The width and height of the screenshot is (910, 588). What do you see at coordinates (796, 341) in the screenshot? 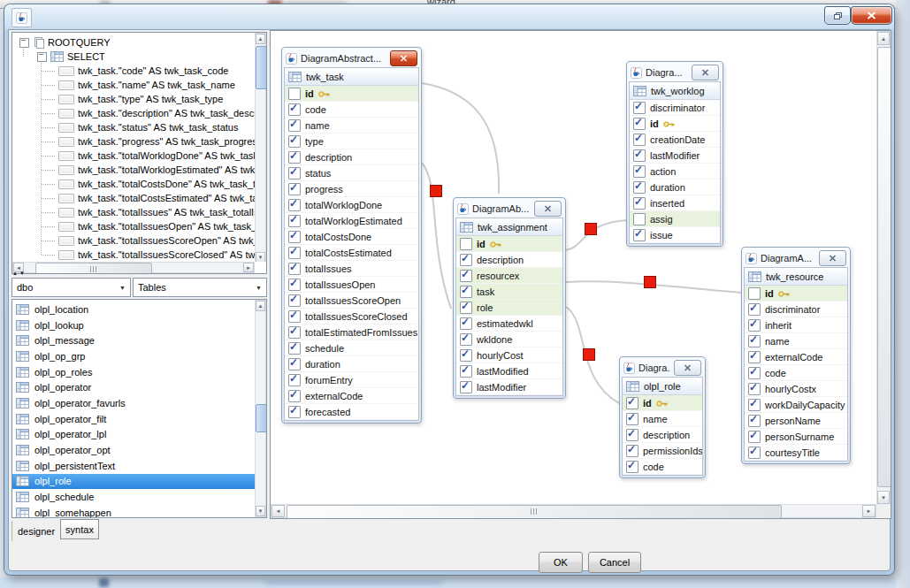
I see `field-row: name` at bounding box center [796, 341].